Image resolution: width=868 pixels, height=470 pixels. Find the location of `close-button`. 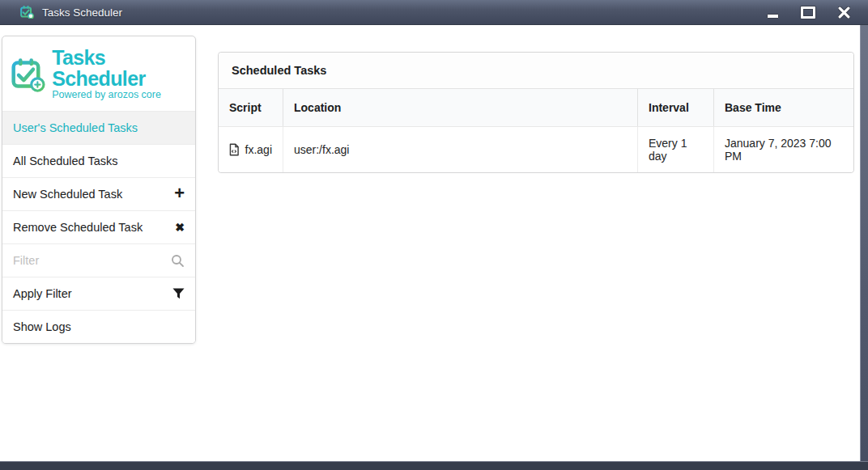

close-button is located at coordinates (844, 13).